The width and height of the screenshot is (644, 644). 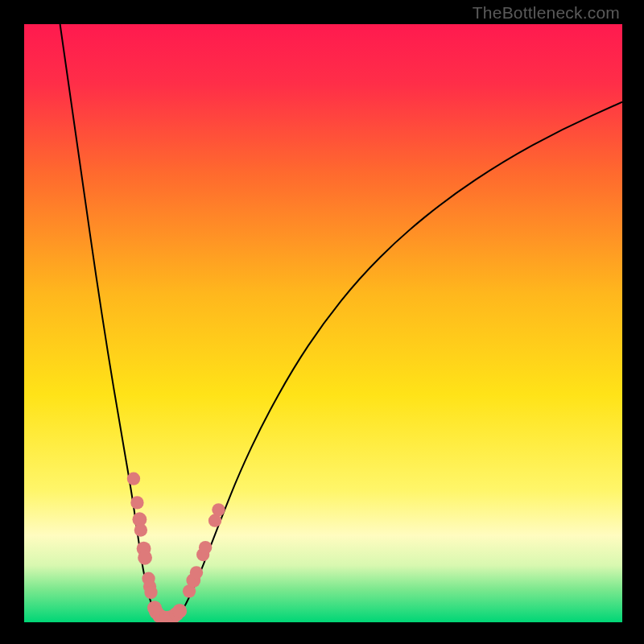 What do you see at coordinates (546, 13) in the screenshot?
I see `watermark-text: TheBottleneck.com` at bounding box center [546, 13].